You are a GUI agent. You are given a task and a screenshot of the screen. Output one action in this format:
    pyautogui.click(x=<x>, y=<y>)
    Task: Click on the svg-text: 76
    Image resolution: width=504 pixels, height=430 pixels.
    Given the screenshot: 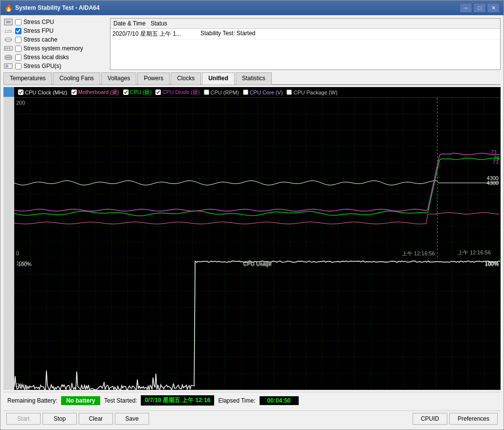 What is the action you would take?
    pyautogui.click(x=497, y=158)
    